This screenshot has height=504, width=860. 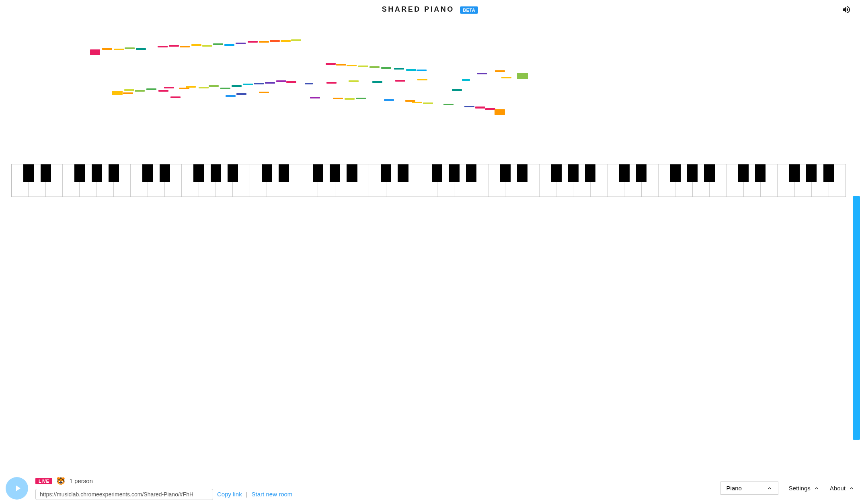 I want to click on person-count: 1 person, so click(x=81, y=481).